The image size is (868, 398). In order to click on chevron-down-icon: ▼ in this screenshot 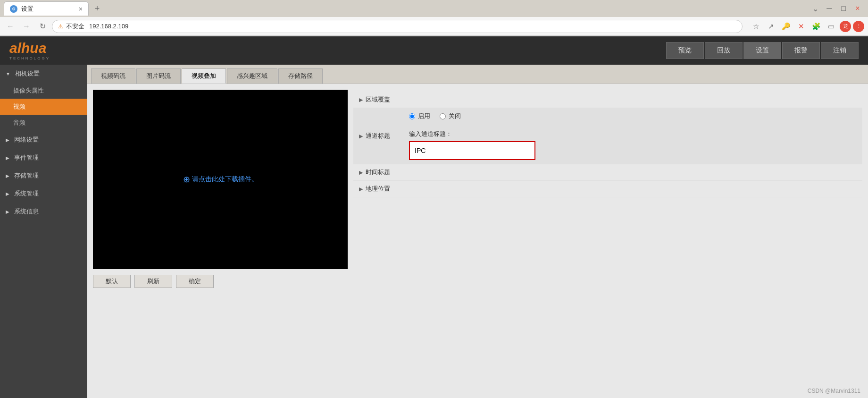, I will do `click(8, 74)`.